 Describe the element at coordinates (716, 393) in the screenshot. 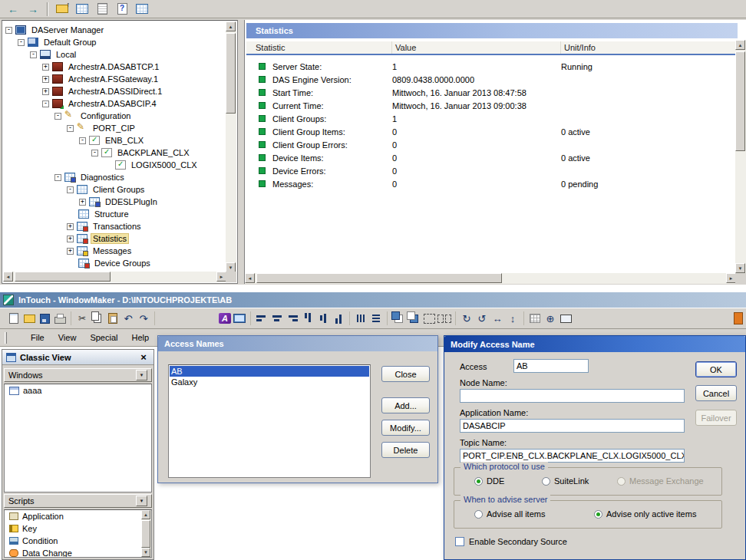

I see `cancel-button: Cancel` at that location.